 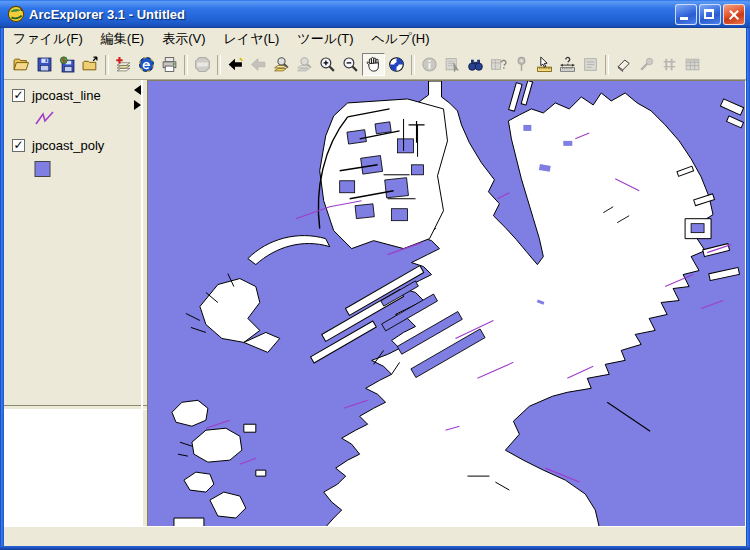 I want to click on zoom-active-theme-button, so click(x=282, y=64).